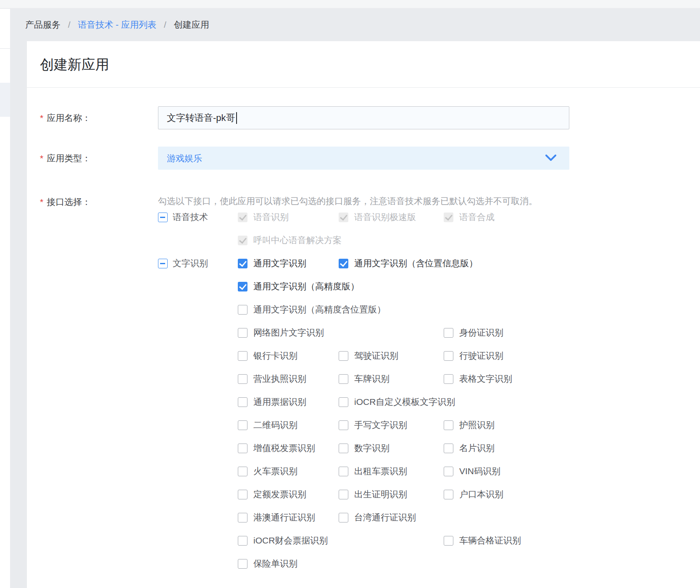 This screenshot has width=700, height=588. What do you see at coordinates (405, 402) in the screenshot?
I see `option-label: iOCR自定义模板文字识别` at bounding box center [405, 402].